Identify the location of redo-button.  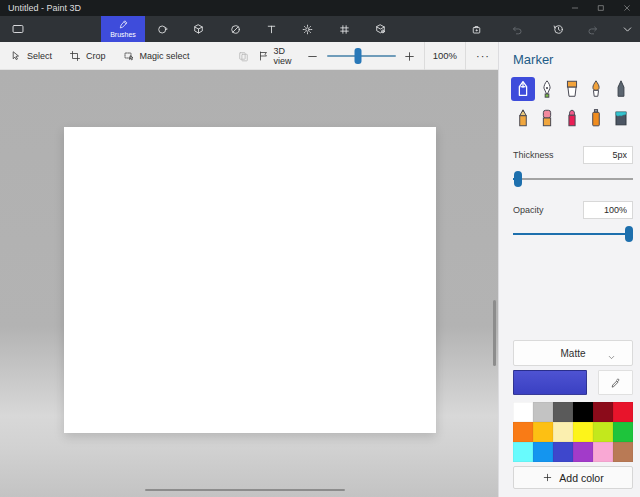
(592, 29).